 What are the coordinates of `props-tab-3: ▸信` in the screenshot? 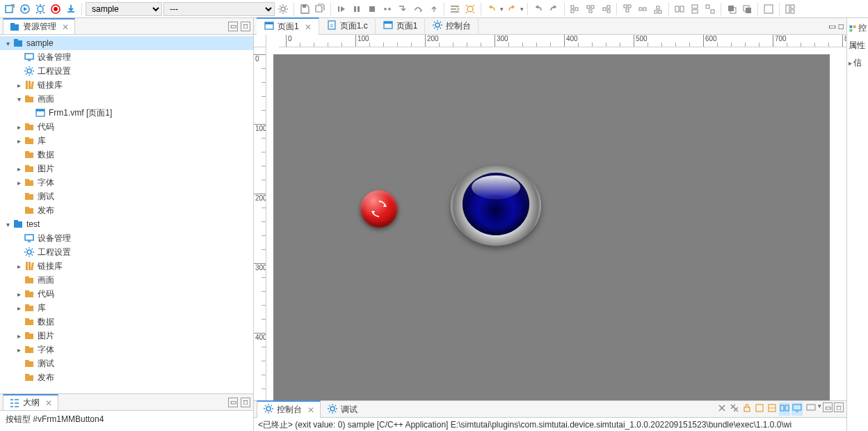 It's located at (858, 63).